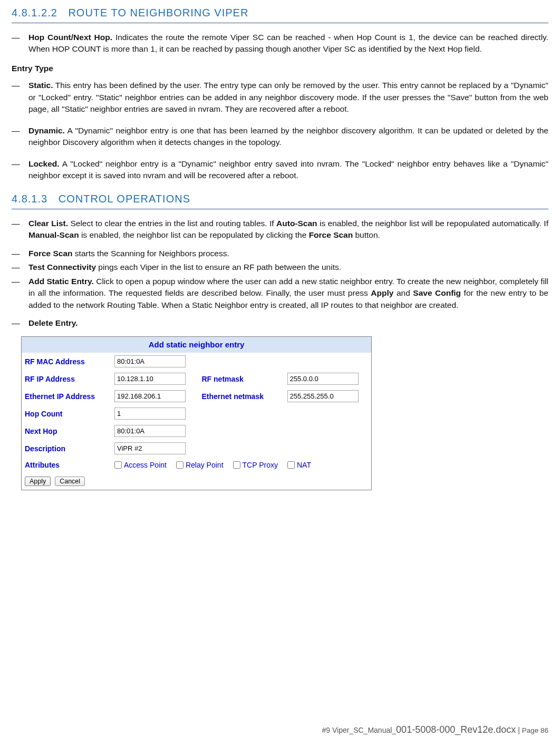 The image size is (560, 747). Describe the element at coordinates (291, 465) in the screenshot. I see `nat-checkbox` at that location.